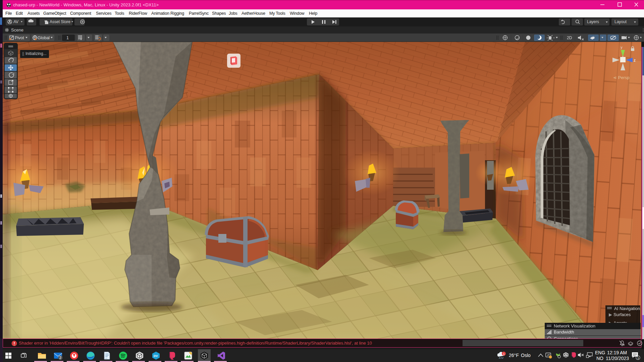 The height and width of the screenshot is (362, 644). Describe the element at coordinates (81, 40) in the screenshot. I see `svg-text: Y` at that location.